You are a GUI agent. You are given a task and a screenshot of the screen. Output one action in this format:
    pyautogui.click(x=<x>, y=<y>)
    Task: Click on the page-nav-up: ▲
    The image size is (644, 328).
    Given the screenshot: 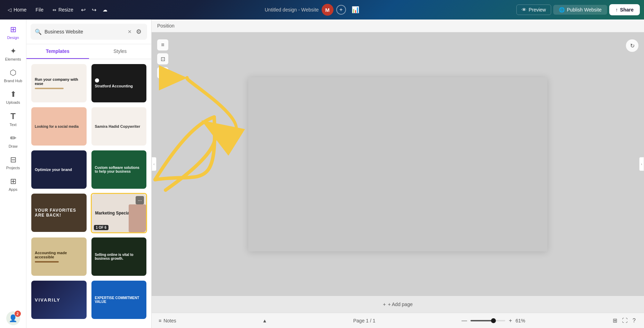 What is the action you would take?
    pyautogui.click(x=265, y=321)
    